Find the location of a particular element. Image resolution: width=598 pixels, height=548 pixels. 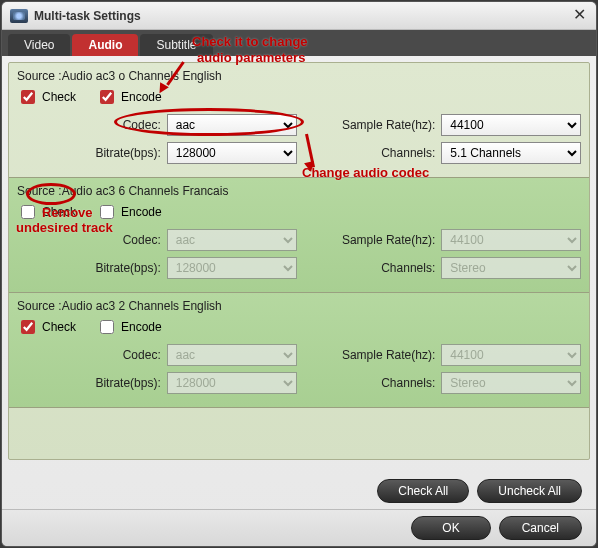

cancel-button: Cancel is located at coordinates (540, 528).